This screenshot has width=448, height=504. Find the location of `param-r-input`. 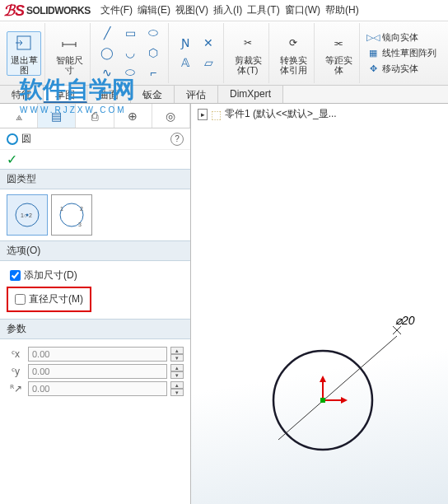

param-r-input is located at coordinates (97, 389).